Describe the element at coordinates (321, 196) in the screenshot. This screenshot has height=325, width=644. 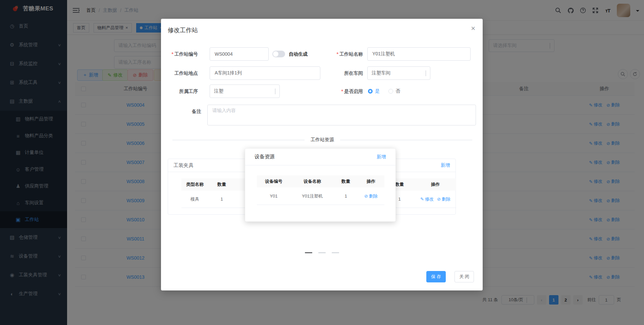
I see `table-row: Y01 Y01注塑机 1 ⊘删除` at that location.